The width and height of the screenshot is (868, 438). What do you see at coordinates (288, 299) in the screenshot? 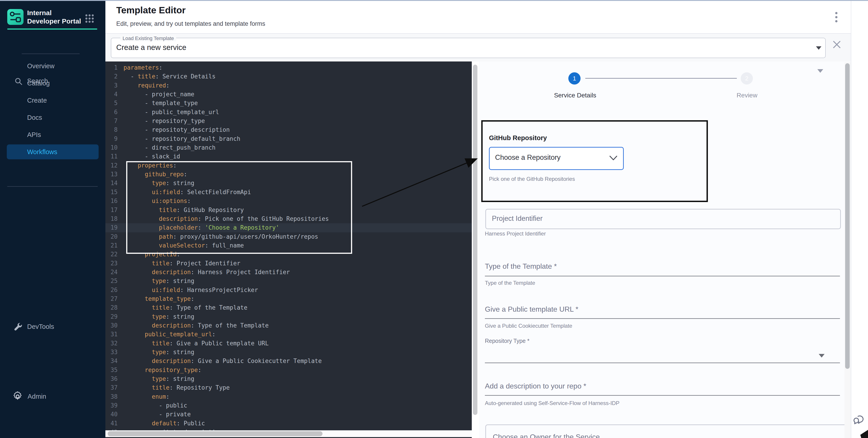
I see `code-line: 27 template_type:` at bounding box center [288, 299].